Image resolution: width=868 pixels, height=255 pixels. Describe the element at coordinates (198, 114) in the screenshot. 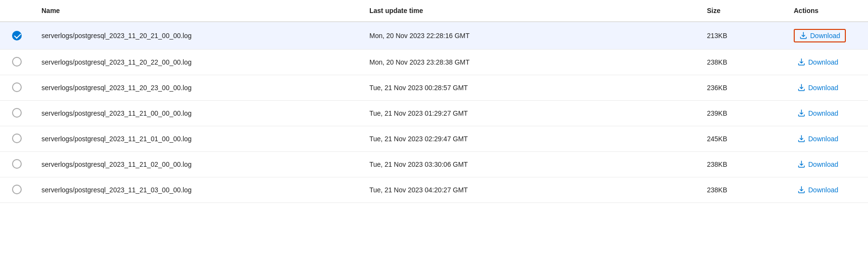

I see `file-name-cell: serverlogs/postgresql_2023_11_21_00_00_0…` at that location.